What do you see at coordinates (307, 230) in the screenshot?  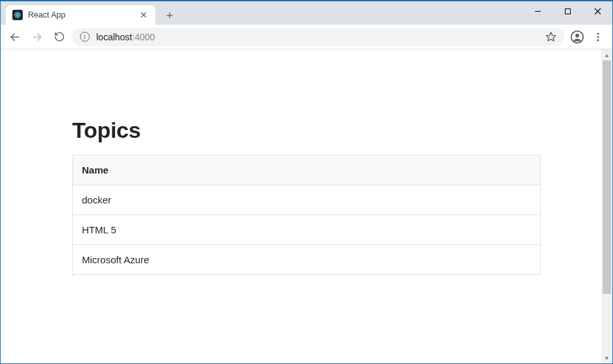 I see `topic-name: HTML 5` at bounding box center [307, 230].